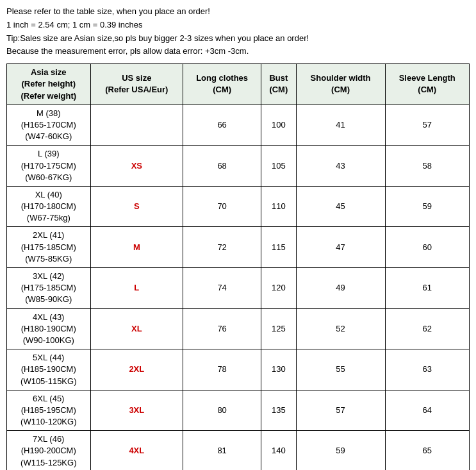 Image resolution: width=476 pixels, height=470 pixels. What do you see at coordinates (279, 206) in the screenshot?
I see `bust-cell: 110` at bounding box center [279, 206].